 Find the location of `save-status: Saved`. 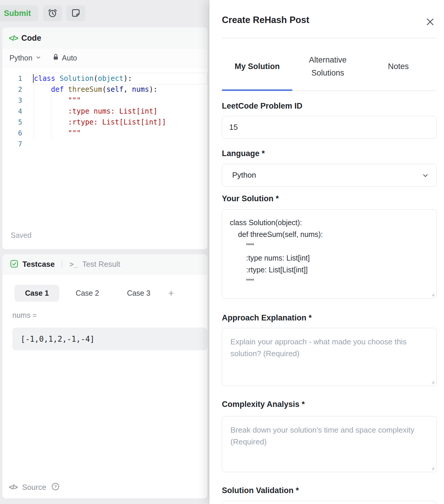

save-status: Saved is located at coordinates (21, 235).